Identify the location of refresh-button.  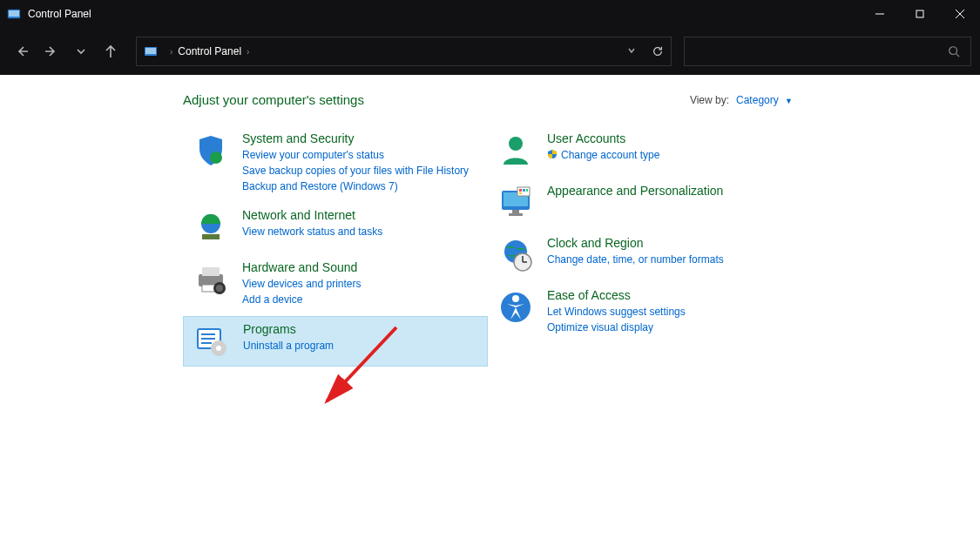
(658, 51).